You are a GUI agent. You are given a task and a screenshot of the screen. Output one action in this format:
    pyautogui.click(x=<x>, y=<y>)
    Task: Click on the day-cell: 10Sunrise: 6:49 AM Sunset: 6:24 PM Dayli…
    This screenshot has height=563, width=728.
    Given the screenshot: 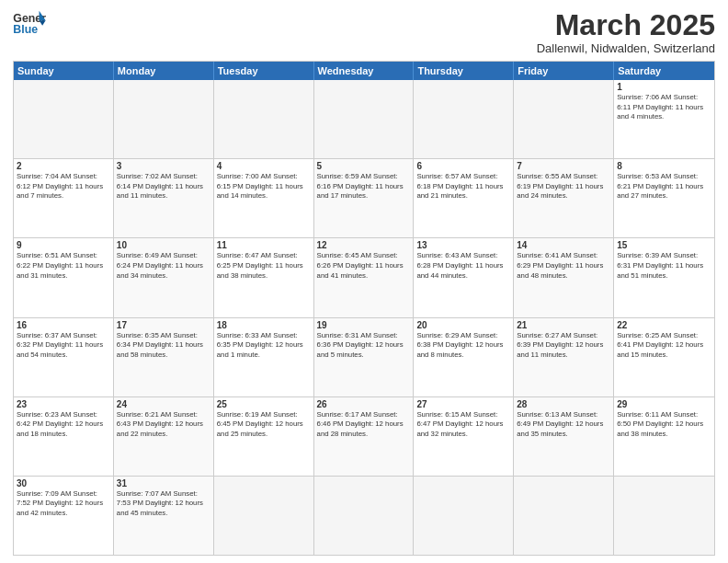 What is the action you would take?
    pyautogui.click(x=164, y=278)
    